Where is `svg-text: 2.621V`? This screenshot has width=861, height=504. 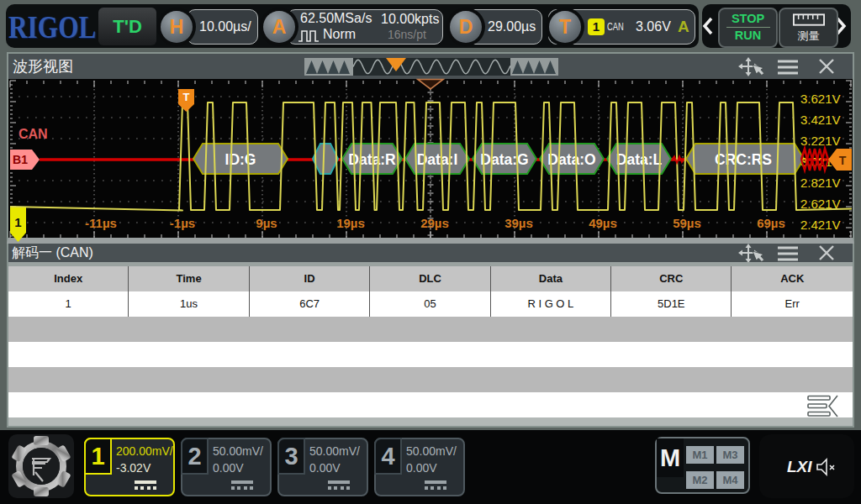
svg-text: 2.621V is located at coordinates (821, 203).